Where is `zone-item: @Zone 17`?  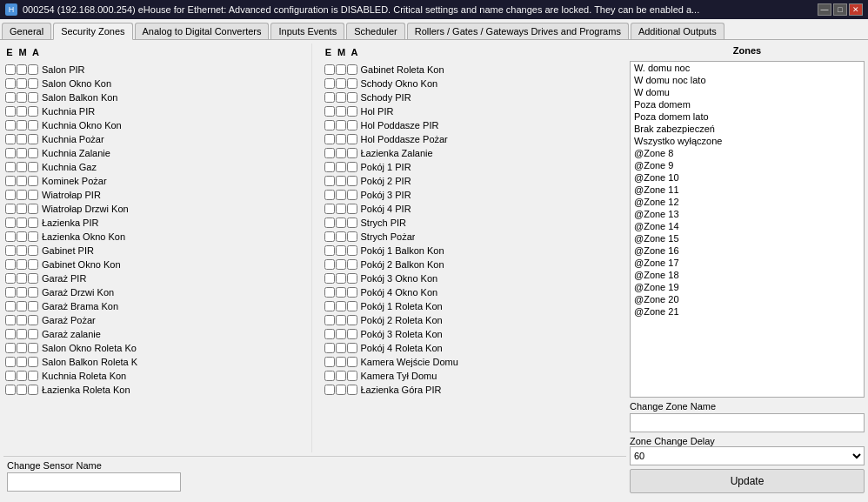
zone-item: @Zone 17 is located at coordinates (747, 263).